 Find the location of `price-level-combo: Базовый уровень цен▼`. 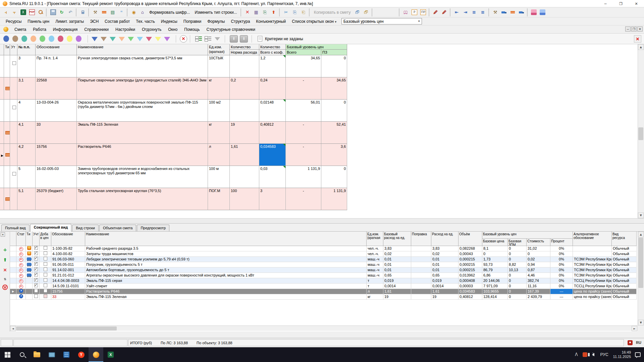

price-level-combo: Базовый уровень цен▼ is located at coordinates (382, 21).